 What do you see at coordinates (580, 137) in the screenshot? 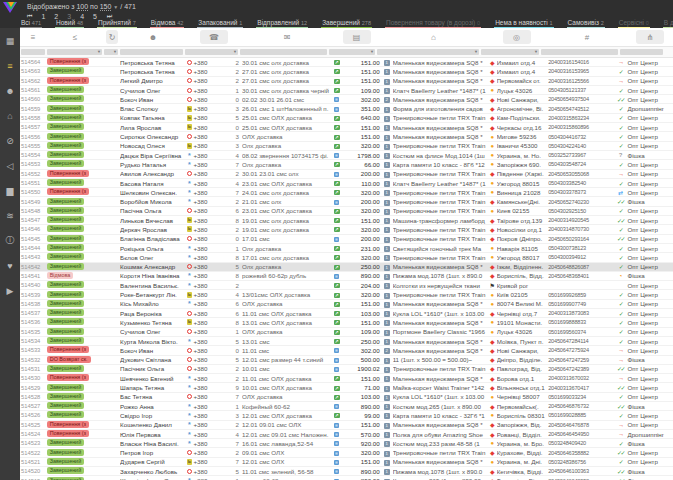
I see `tracking-number: 0504304416732` at bounding box center [580, 137].